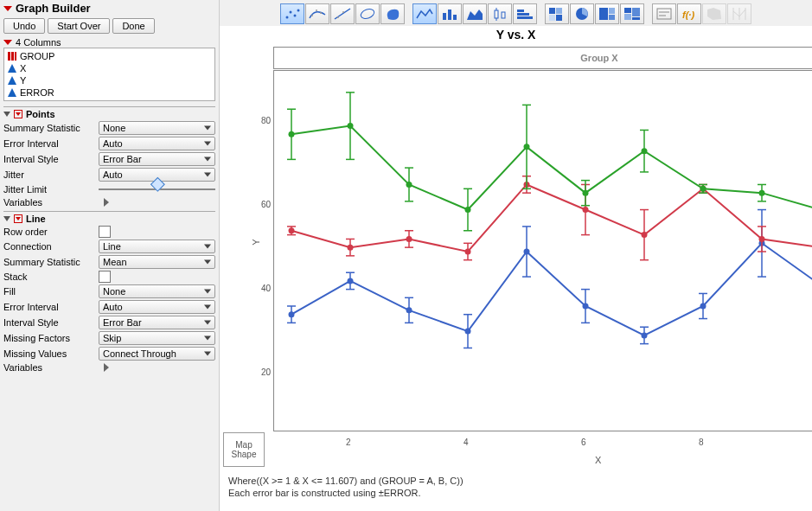 The height and width of the screenshot is (511, 812). Describe the element at coordinates (582, 14) in the screenshot. I see `pie-element-button` at that location.